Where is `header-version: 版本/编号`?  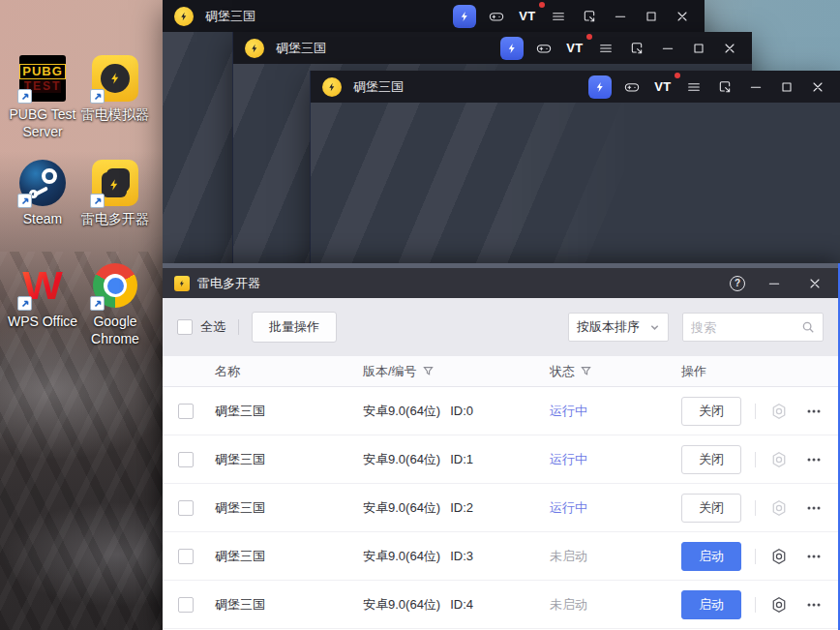
header-version: 版本/编号 is located at coordinates (457, 372).